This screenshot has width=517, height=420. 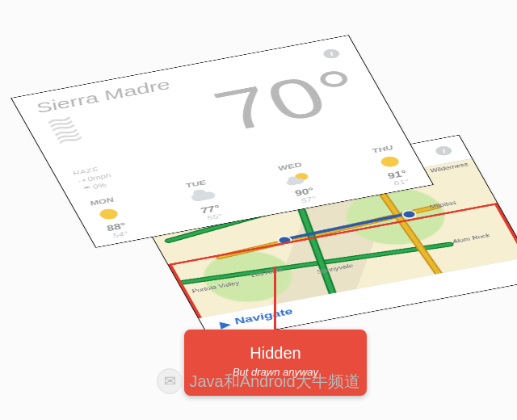 What do you see at coordinates (170, 381) in the screenshot?
I see `wechat-icon: ✉` at bounding box center [170, 381].